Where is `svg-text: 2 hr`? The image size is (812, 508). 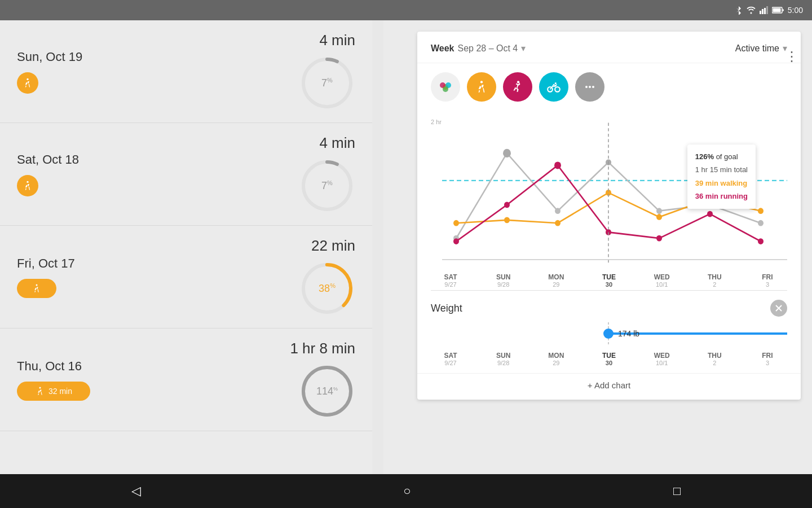 svg-text: 2 hr is located at coordinates (436, 121).